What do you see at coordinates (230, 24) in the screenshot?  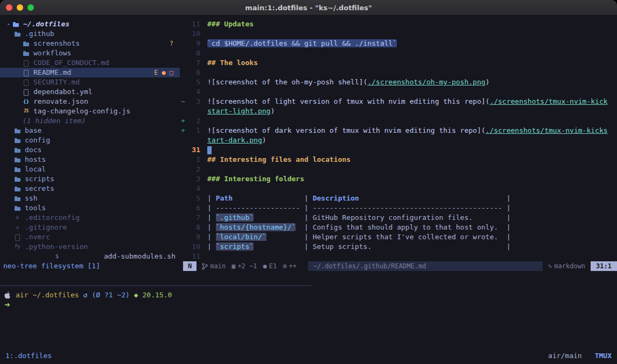 I see `line-text: ### Updates` at bounding box center [230, 24].